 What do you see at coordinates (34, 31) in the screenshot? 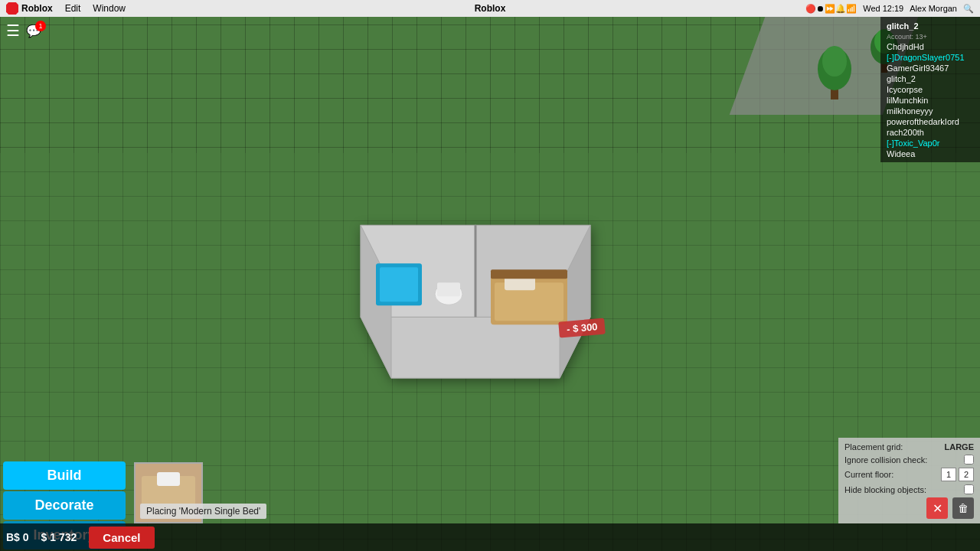
I see `chat-button: 💬 1` at bounding box center [34, 31].